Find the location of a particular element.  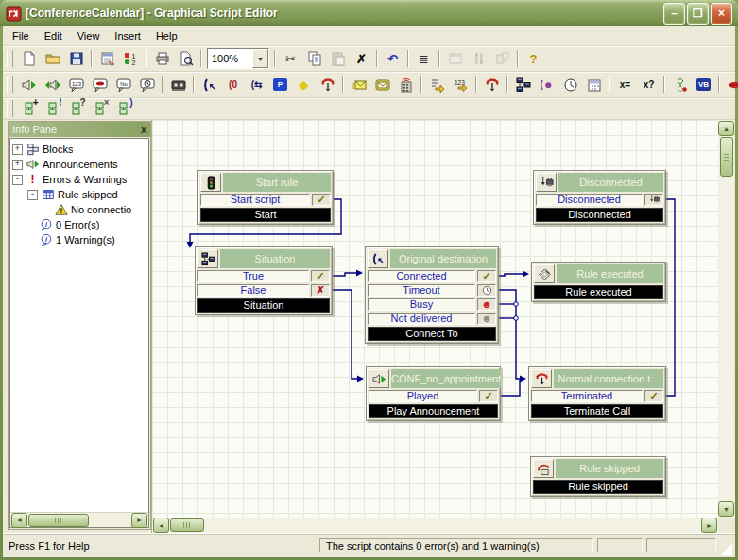

chevron-down-icon: ▼ is located at coordinates (261, 59).